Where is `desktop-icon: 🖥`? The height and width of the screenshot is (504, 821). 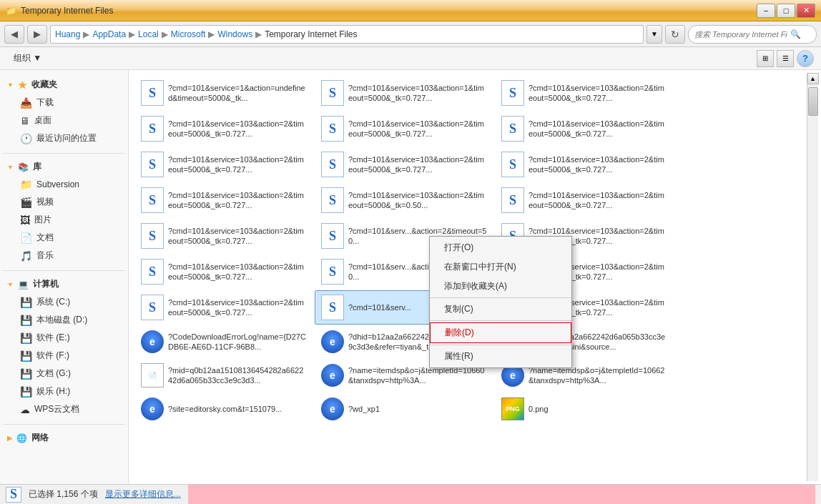
desktop-icon: 🖥 is located at coordinates (25, 121).